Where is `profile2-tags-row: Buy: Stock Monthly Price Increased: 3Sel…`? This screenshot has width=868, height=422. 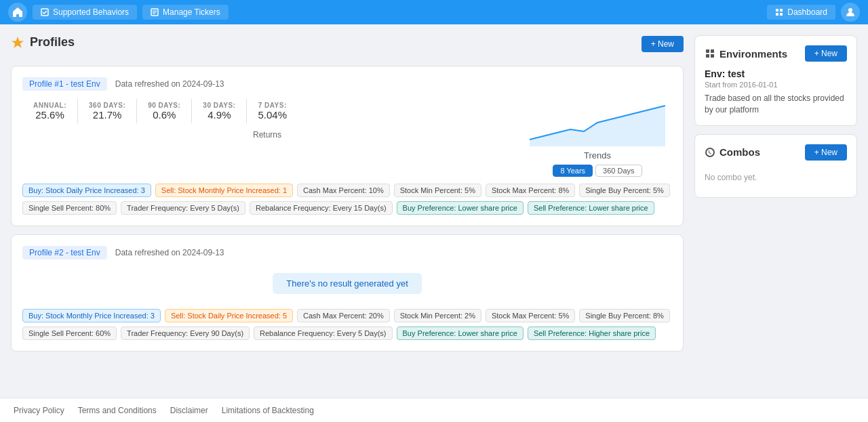 profile2-tags-row: Buy: Stock Monthly Price Increased: 3Sel… is located at coordinates (347, 324).